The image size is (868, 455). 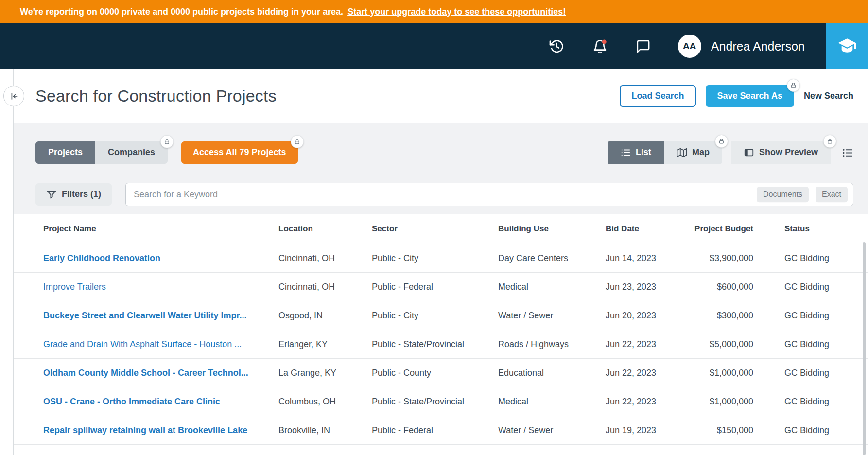 What do you see at coordinates (605, 42) in the screenshot?
I see `notification-dot` at bounding box center [605, 42].